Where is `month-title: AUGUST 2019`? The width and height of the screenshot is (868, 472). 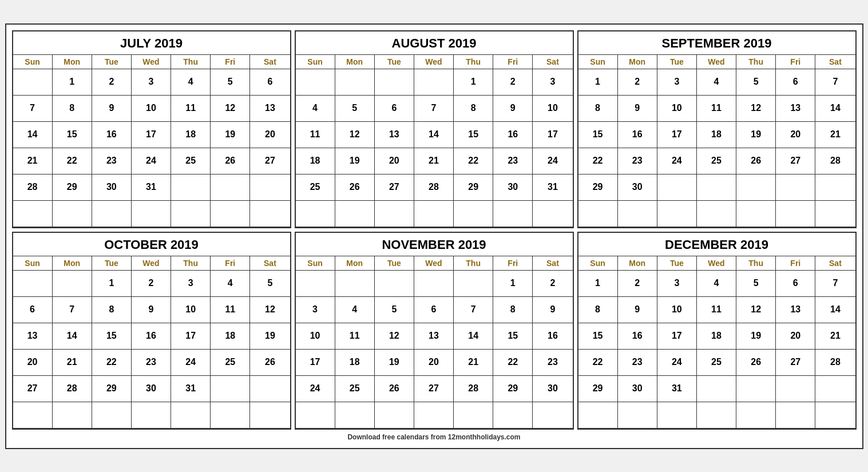
month-title: AUGUST 2019 is located at coordinates (434, 43).